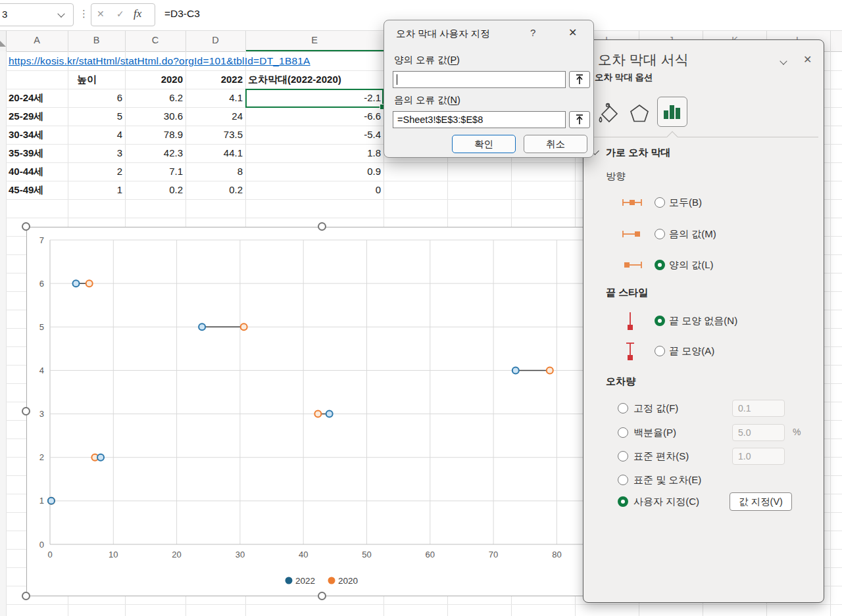 This screenshot has width=842, height=616. What do you see at coordinates (120, 14) in the screenshot?
I see `confirm-entry-icon: ✓` at bounding box center [120, 14].